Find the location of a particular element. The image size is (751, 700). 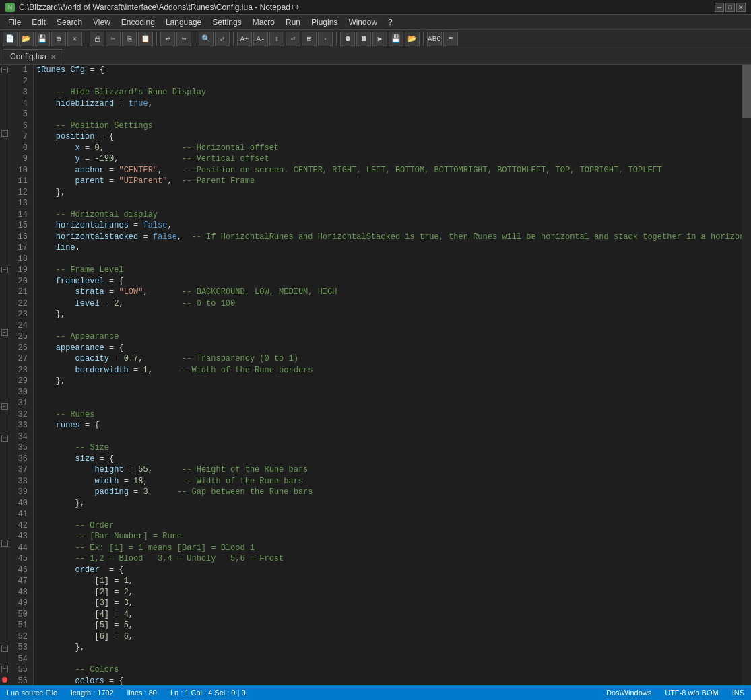

ln-35: 35 is located at coordinates (20, 448).